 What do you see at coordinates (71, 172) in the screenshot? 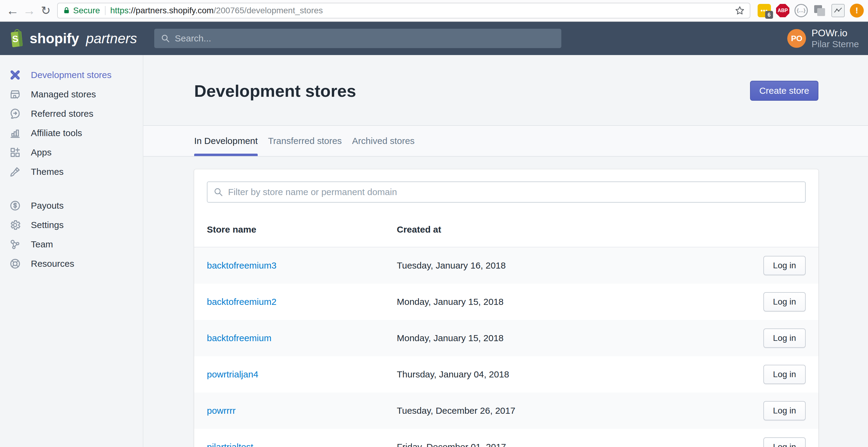
I see `sidebar-item: Themes` at bounding box center [71, 172].